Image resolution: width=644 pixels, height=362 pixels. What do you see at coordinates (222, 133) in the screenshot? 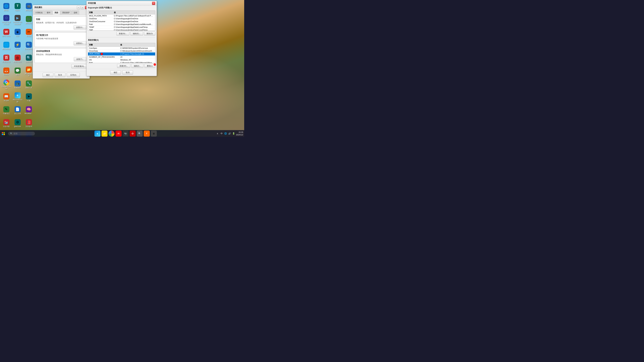
I see `tray-input-method-icon: 中` at bounding box center [222, 133].